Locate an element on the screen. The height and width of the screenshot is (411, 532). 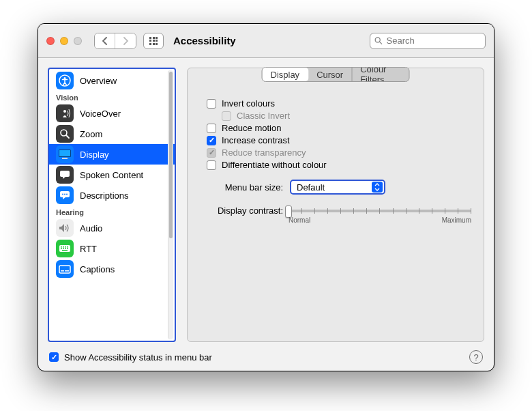
captions-icon is located at coordinates (65, 269).